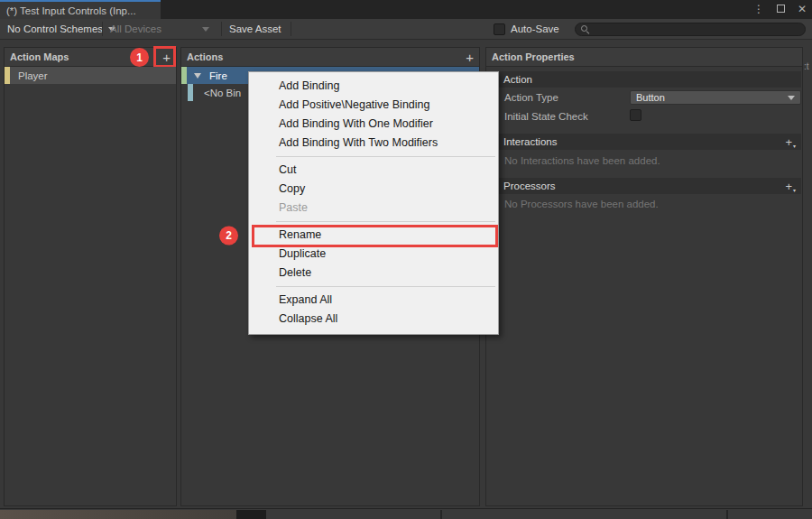 The height and width of the screenshot is (519, 812). I want to click on toolbar: No Control Schemes All Devices Save Asse…, so click(406, 29).